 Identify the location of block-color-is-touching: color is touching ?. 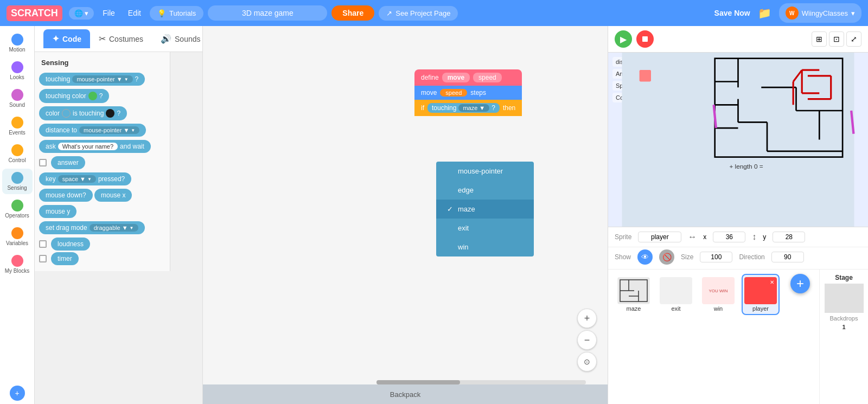
(83, 113).